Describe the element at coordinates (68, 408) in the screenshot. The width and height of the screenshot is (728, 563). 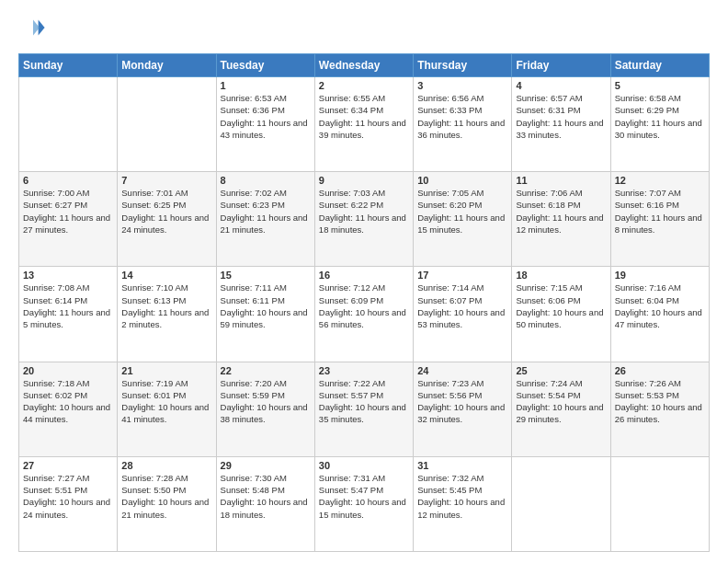
I see `calendar-cell: 20Sunrise: 7:18 AMSunset: 6:02 PMDayligh…` at that location.